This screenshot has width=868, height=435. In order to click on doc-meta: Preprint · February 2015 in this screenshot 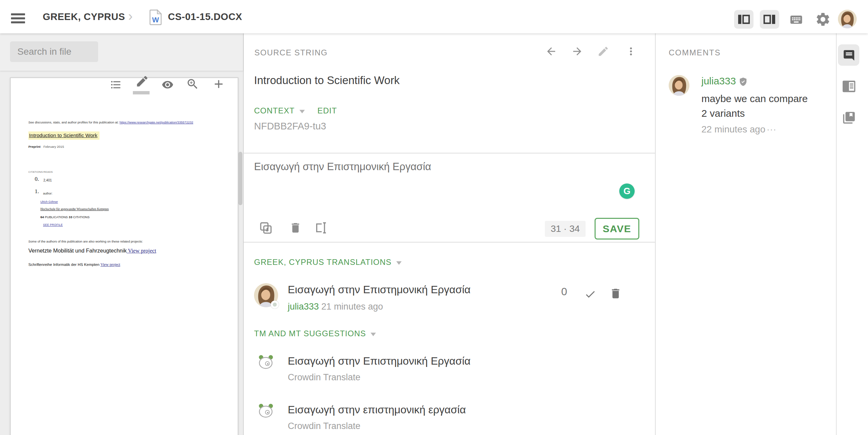, I will do `click(46, 147)`.